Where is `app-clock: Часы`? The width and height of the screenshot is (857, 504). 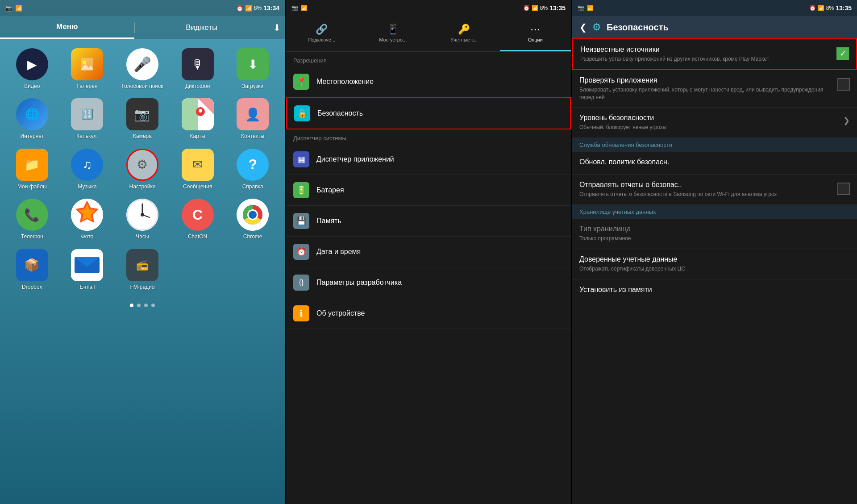 app-clock: Часы is located at coordinates (142, 219).